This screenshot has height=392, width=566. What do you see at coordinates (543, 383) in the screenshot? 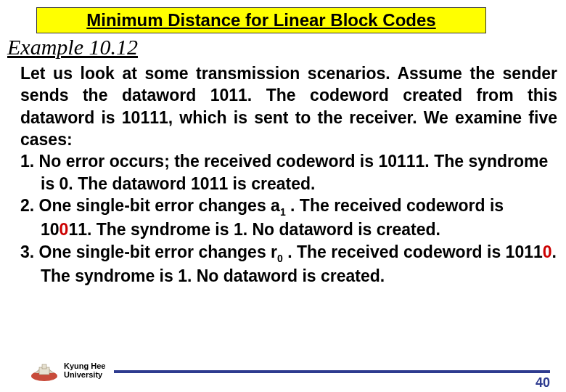
I see `page-number: 40` at bounding box center [543, 383].